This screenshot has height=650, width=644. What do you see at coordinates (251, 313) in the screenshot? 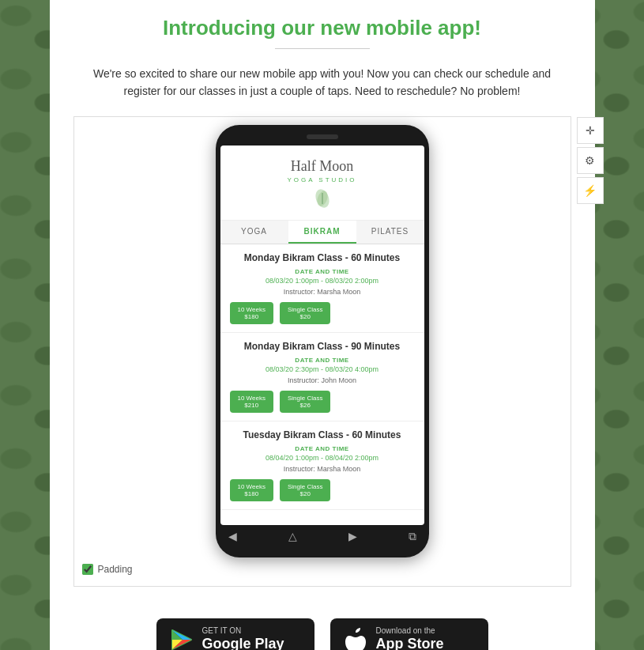
I see `btn-weeks-1: 10 Weeks$180` at bounding box center [251, 313].